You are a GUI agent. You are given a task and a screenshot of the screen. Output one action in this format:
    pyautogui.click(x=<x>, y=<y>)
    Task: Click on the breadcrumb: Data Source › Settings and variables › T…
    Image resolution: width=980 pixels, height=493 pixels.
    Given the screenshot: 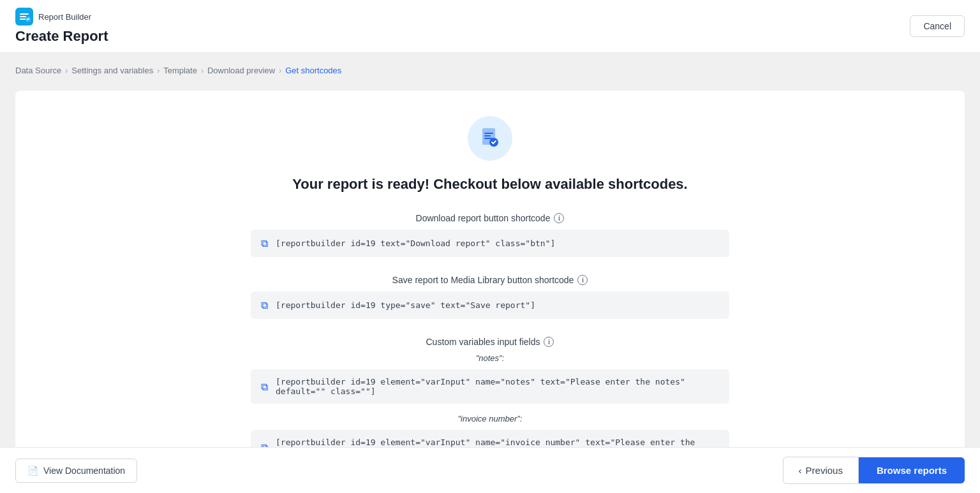 What is the action you would take?
    pyautogui.click(x=490, y=70)
    